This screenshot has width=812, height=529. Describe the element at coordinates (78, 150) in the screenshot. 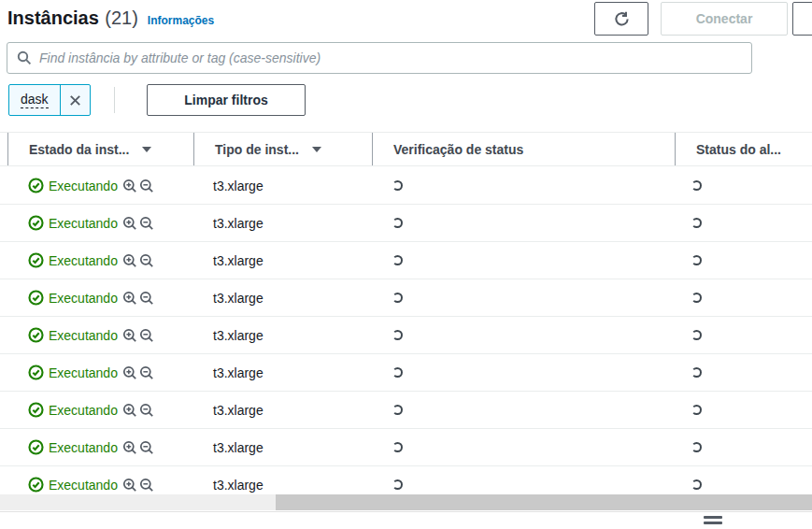

I see `column-label: Estado da inst...` at that location.